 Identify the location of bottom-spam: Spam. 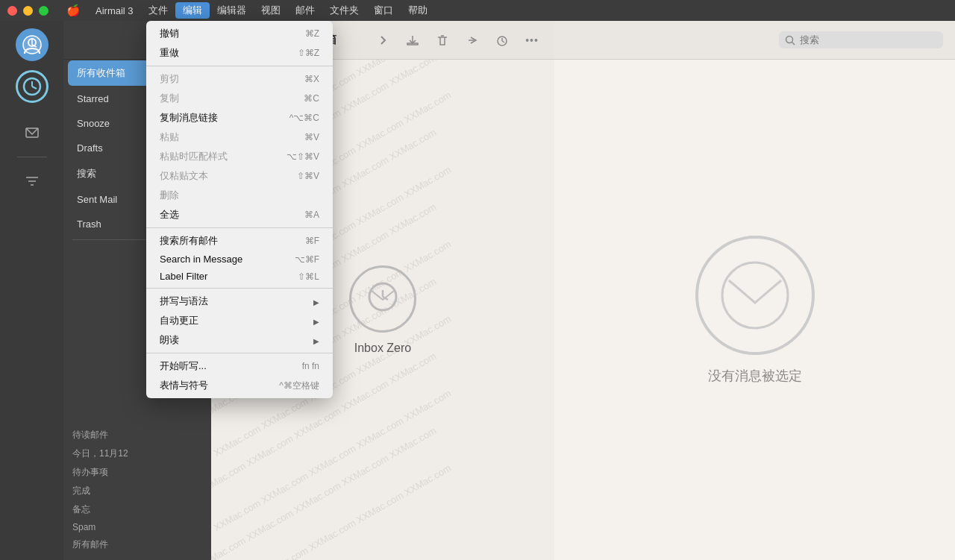
(137, 527).